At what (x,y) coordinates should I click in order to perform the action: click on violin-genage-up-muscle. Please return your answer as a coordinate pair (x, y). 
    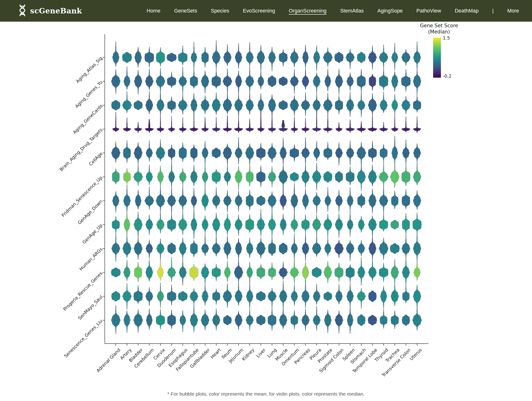
    Looking at the image, I should click on (283, 225).